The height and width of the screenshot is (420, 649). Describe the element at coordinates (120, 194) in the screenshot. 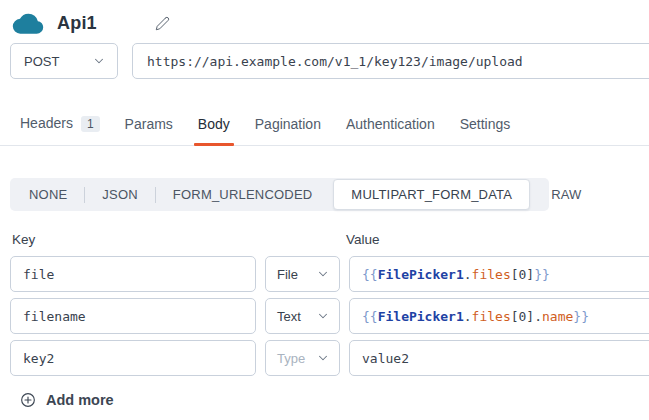

I see `body-type-json: JSON` at that location.